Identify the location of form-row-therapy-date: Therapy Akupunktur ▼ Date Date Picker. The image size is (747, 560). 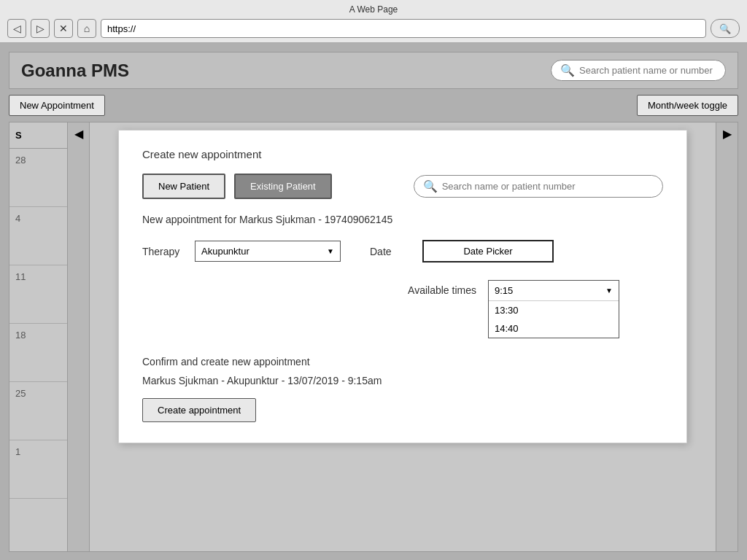
(403, 251).